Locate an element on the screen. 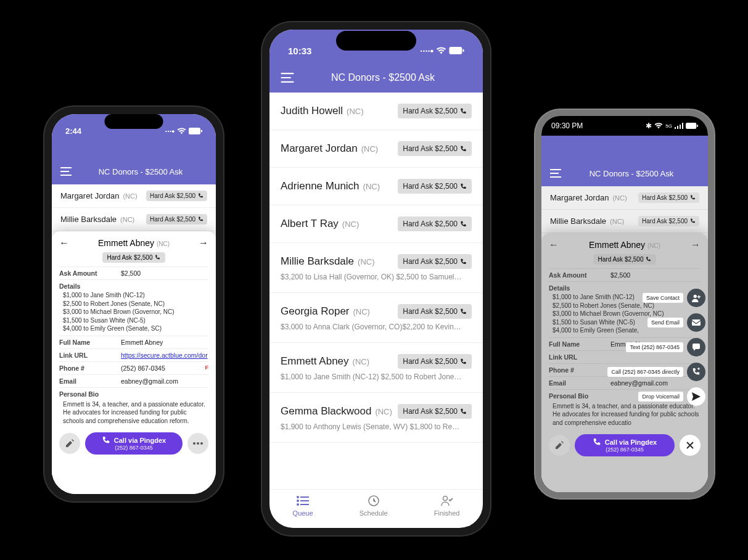 This screenshot has width=748, height=560. close-actions-button is located at coordinates (690, 445).